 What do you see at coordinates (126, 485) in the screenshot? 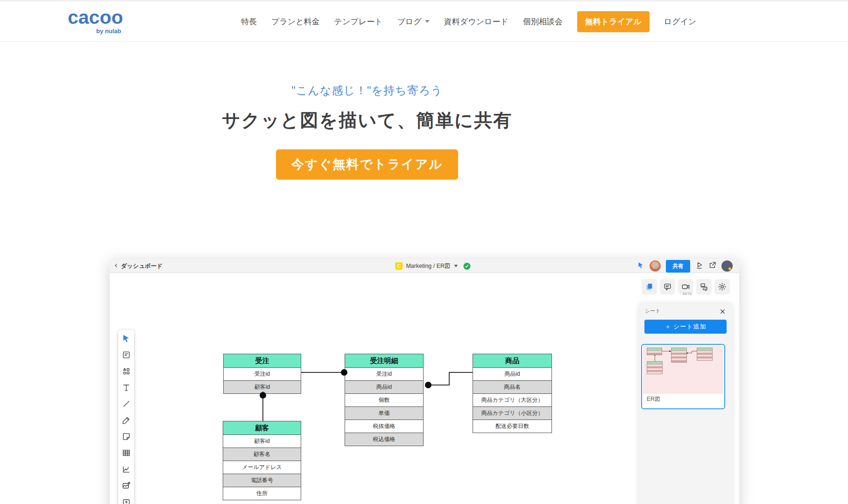
I see `image-tool-icon` at bounding box center [126, 485].